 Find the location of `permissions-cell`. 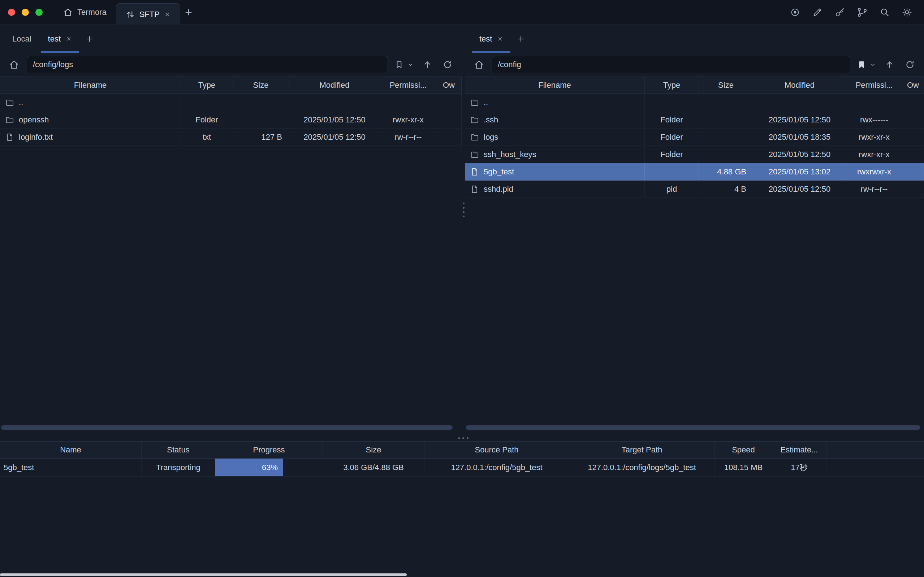

permissions-cell is located at coordinates (874, 102).